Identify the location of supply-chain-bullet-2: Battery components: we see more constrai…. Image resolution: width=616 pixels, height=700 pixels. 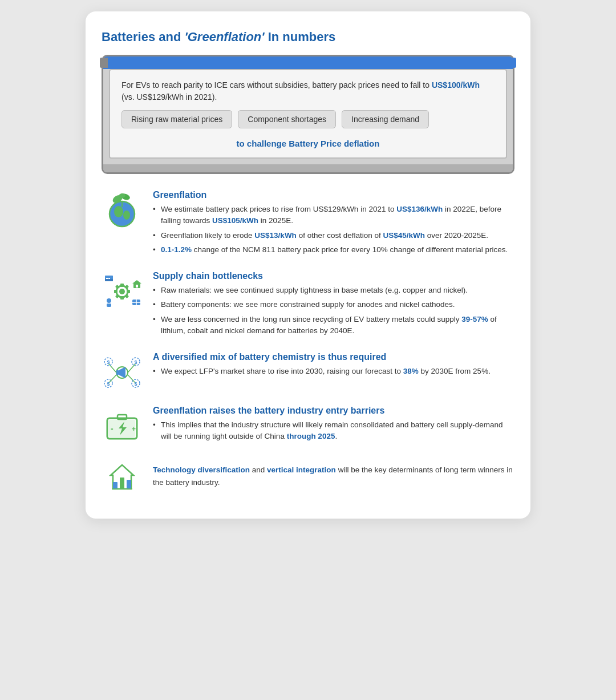
(334, 305).